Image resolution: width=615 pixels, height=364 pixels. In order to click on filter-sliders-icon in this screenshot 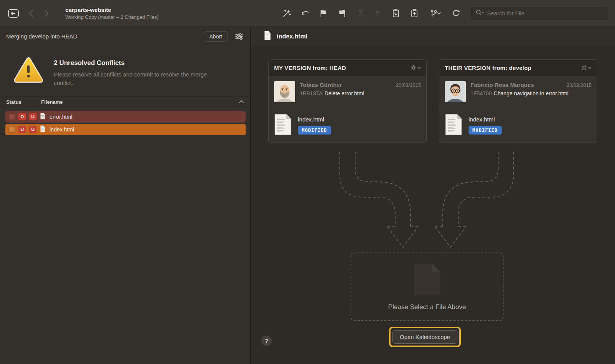, I will do `click(239, 37)`.